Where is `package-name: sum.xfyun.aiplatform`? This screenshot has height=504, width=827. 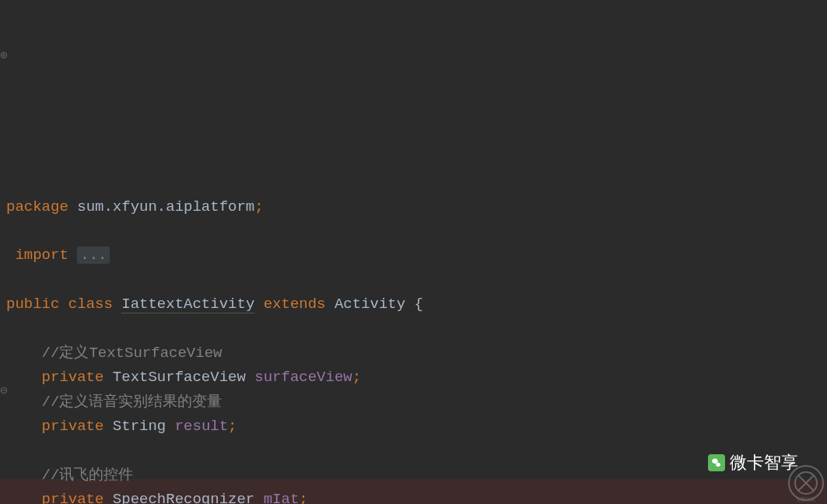 package-name: sum.xfyun.aiplatform is located at coordinates (162, 207).